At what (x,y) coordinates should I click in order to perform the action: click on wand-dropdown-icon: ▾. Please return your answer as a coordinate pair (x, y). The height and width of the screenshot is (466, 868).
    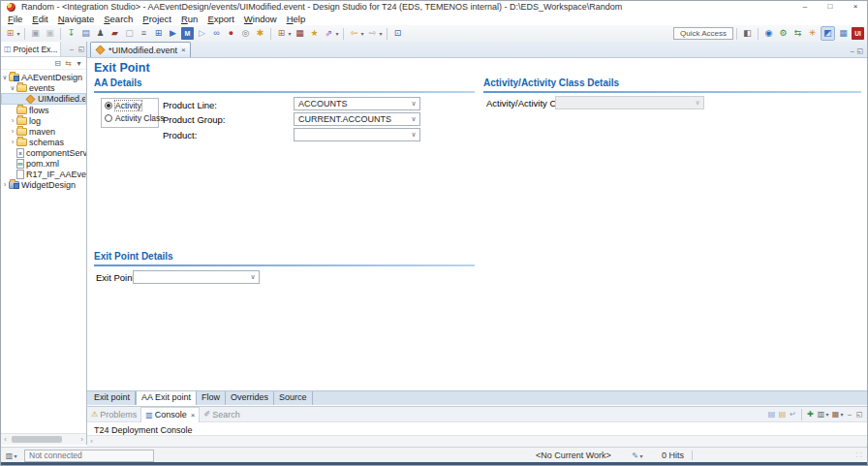
    Looking at the image, I should click on (337, 33).